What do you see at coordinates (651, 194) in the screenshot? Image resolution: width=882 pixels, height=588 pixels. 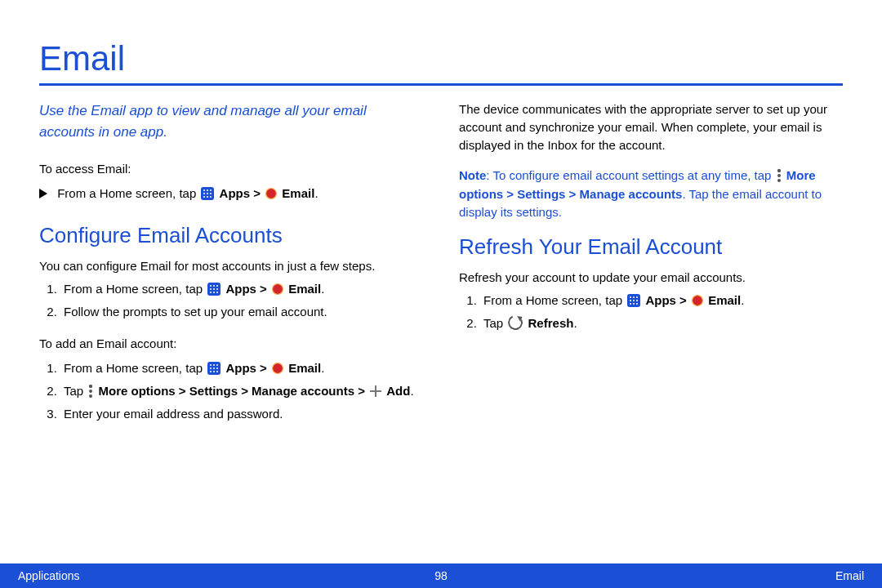 I see `note-block: Note: To configure email account setting…` at bounding box center [651, 194].